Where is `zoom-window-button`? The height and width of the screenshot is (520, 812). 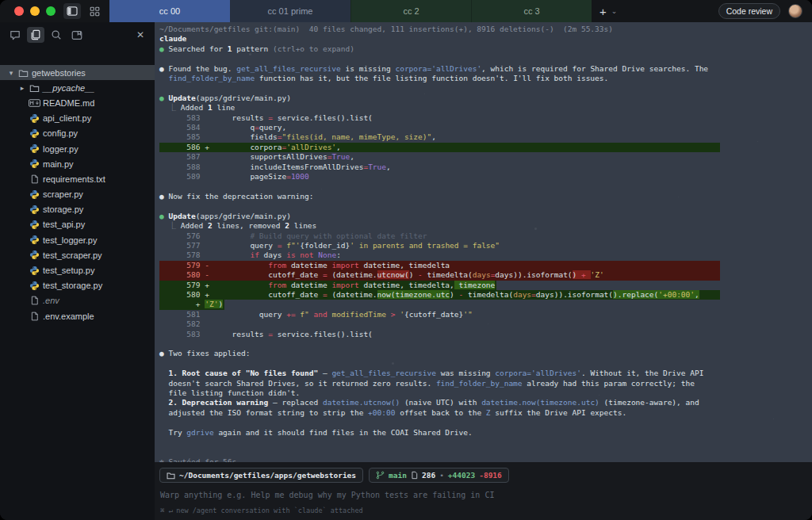 zoom-window-button is located at coordinates (51, 11).